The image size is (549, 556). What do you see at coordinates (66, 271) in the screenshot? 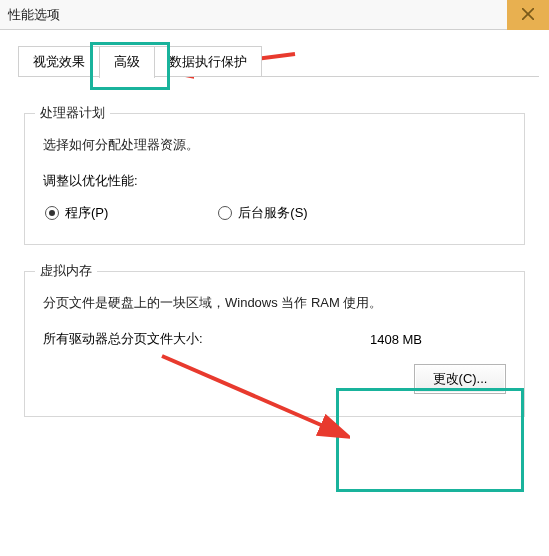
I see `group-vm-title: 虚拟内存` at bounding box center [66, 271].